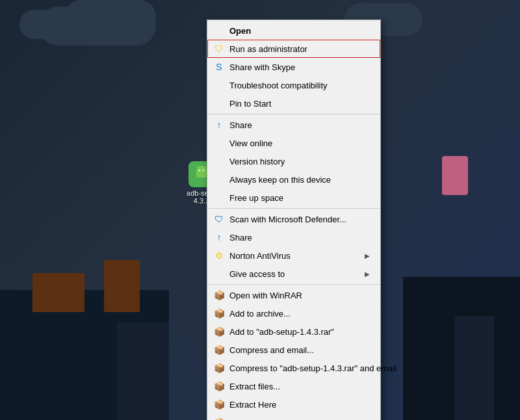 The image size is (520, 420). I want to click on extract-files-icon: 📦, so click(219, 386).